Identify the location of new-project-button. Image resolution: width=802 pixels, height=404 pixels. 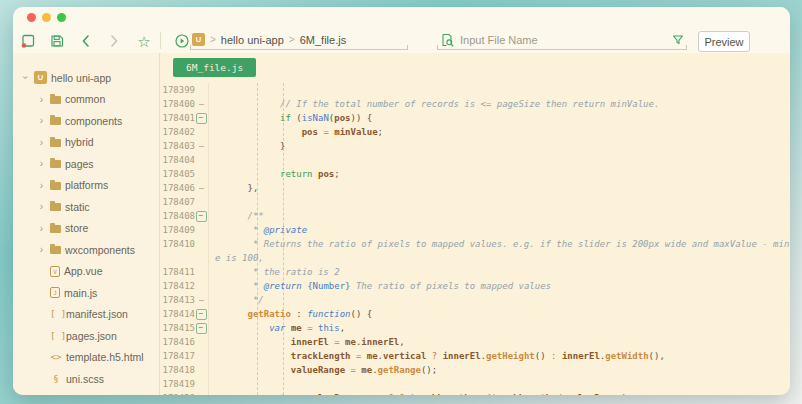
(28, 41).